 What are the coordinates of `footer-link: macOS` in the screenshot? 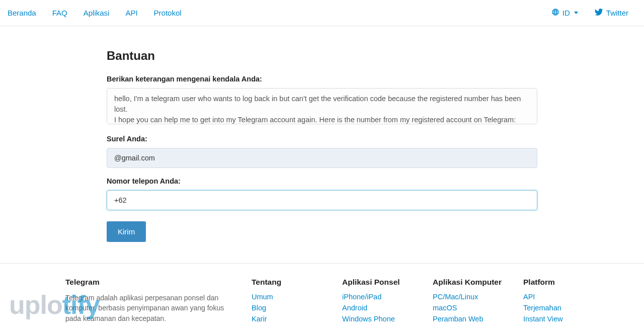 It's located at (445, 308).